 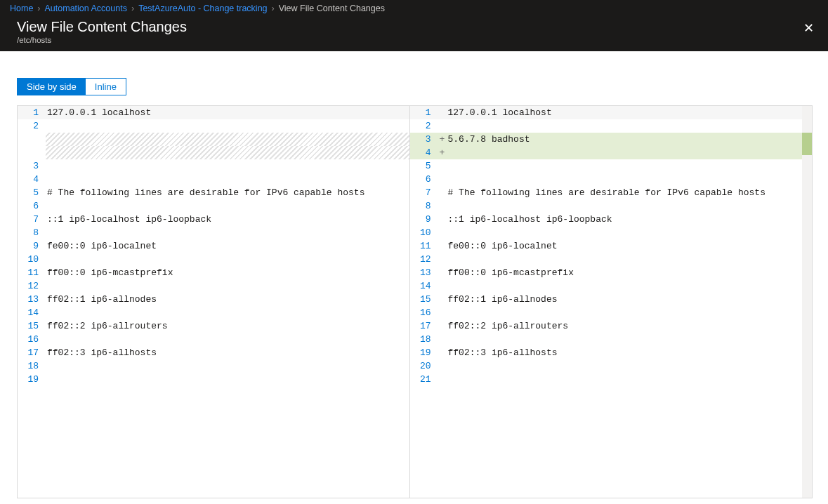 I want to click on line-content: ff02::3 ip6-allhosts, so click(x=228, y=352).